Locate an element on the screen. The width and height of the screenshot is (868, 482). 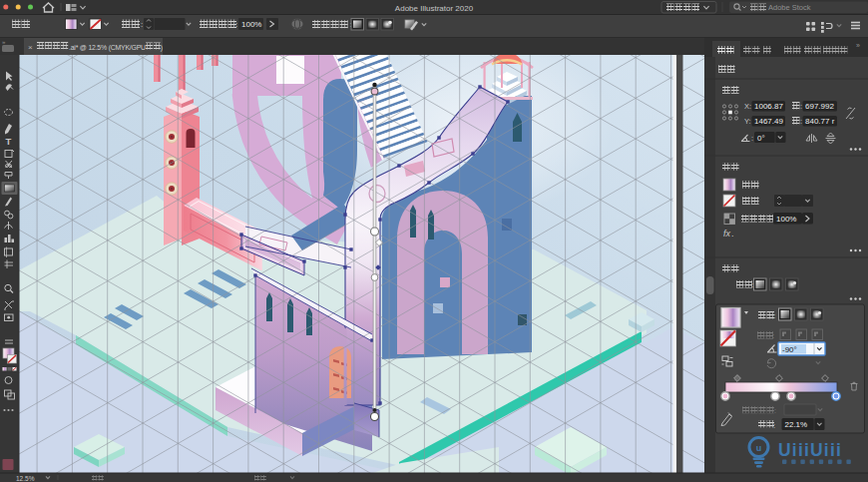
svg-text: 1467.49 is located at coordinates (768, 122).